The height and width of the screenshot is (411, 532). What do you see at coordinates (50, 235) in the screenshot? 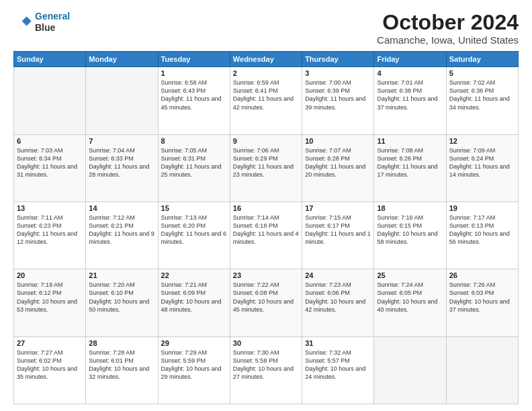
I see `calendar-cell: 13Sunrise: 7:11 AM Sunset: 6:23 PM Dayli…` at bounding box center [50, 235].